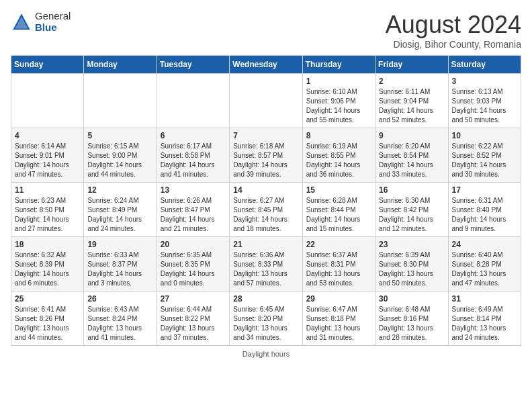 The image size is (532, 411). Describe the element at coordinates (485, 161) in the screenshot. I see `day-info: Sunrise: 6:22 AM Sunset: 8:52 PM Dayligh…` at that location.